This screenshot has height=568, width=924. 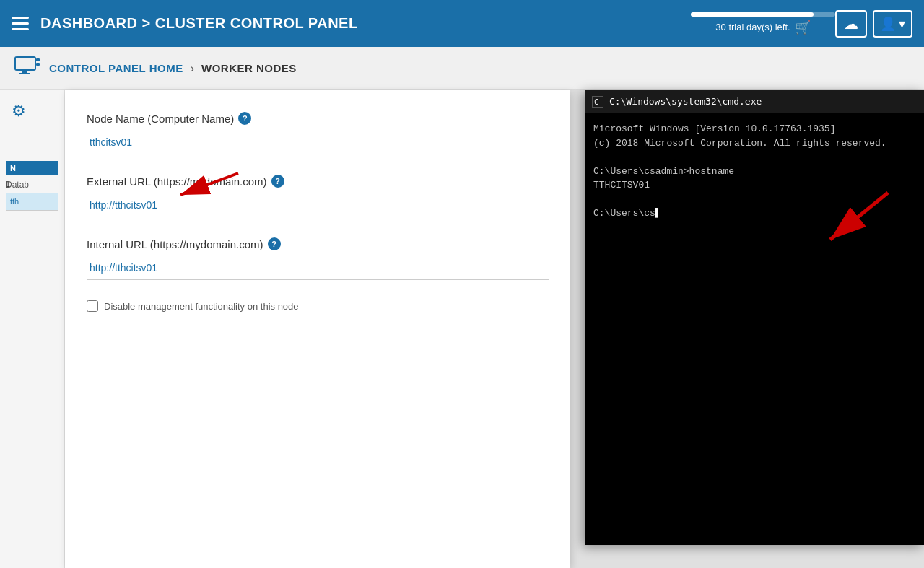 What do you see at coordinates (754, 172) in the screenshot?
I see `cmd-line-4: C:\Users\csadmin>hostname` at bounding box center [754, 172].